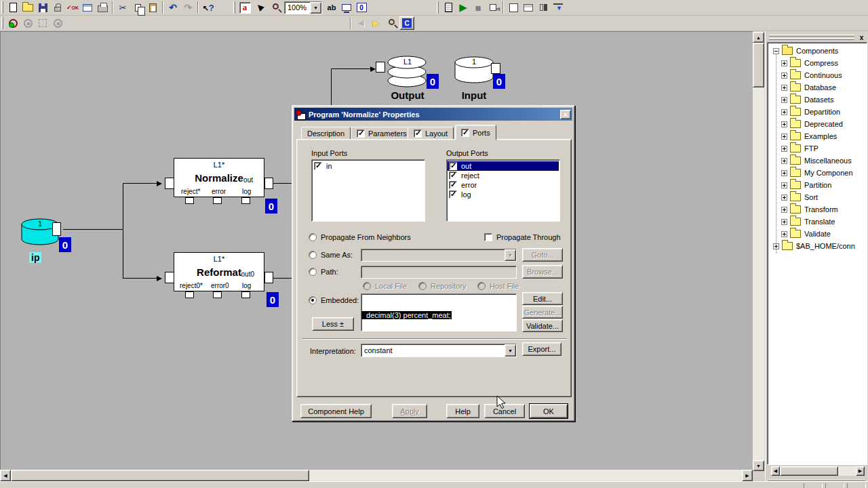 This screenshot has width=868, height=488. What do you see at coordinates (217, 201) in the screenshot?
I see `normalize-error-port` at bounding box center [217, 201].